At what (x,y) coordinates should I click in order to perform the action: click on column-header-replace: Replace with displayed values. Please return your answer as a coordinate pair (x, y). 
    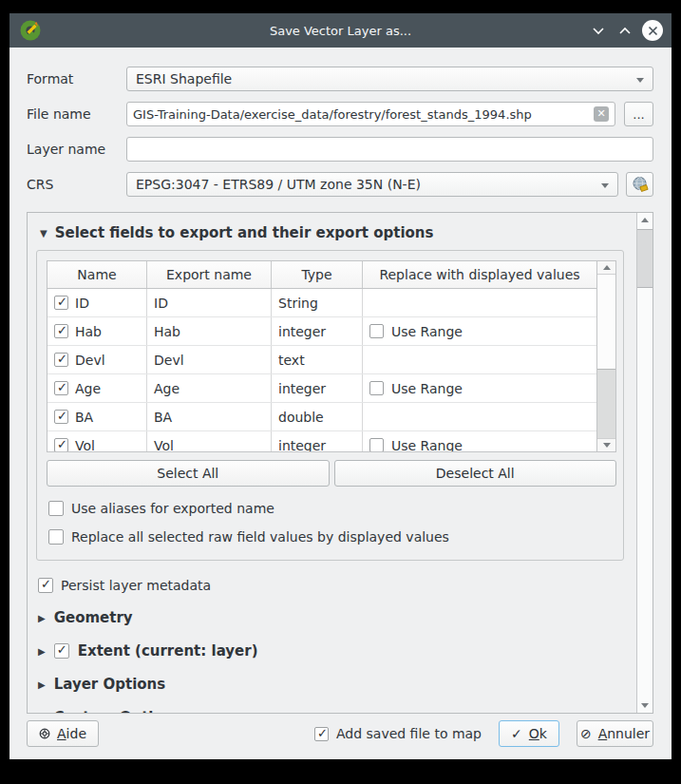
    Looking at the image, I should click on (480, 275).